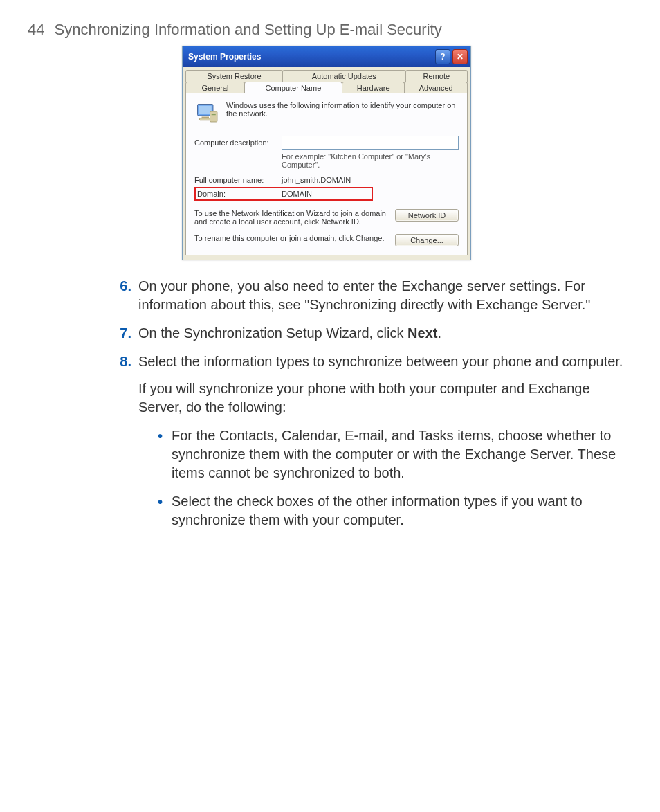 The height and width of the screenshot is (812, 660). What do you see at coordinates (125, 296) in the screenshot?
I see `step-number-6: 6.` at bounding box center [125, 296].